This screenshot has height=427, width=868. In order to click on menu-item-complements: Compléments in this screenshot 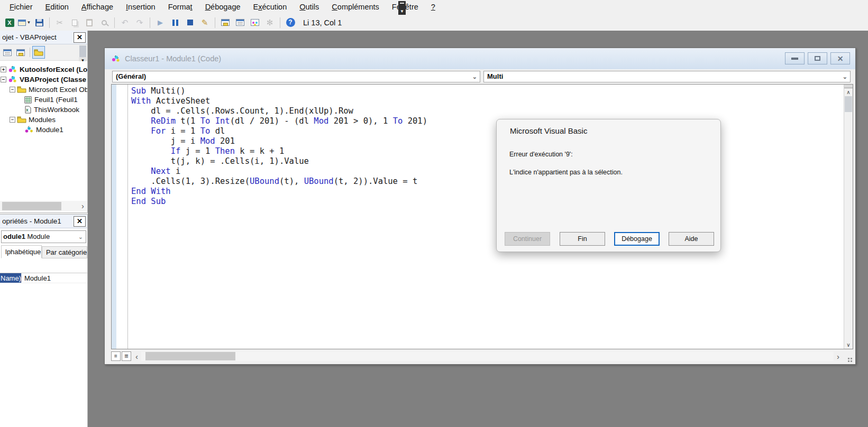, I will do `click(355, 7)`.